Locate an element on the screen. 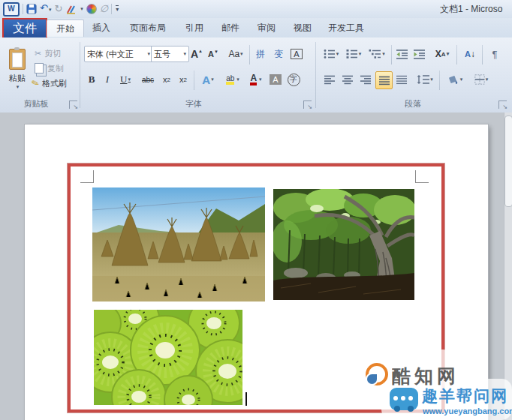  brush-icon is located at coordinates (71, 9).